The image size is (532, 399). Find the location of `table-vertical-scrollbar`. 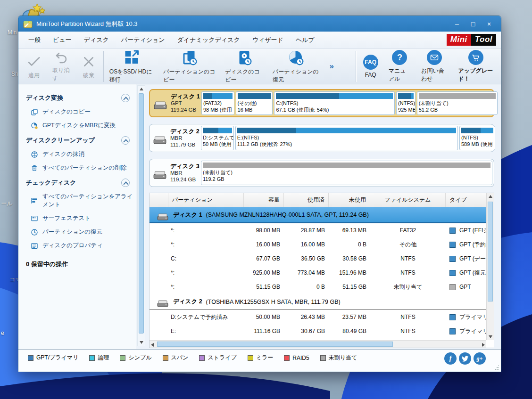

table-vertical-scrollbar is located at coordinates (490, 267).